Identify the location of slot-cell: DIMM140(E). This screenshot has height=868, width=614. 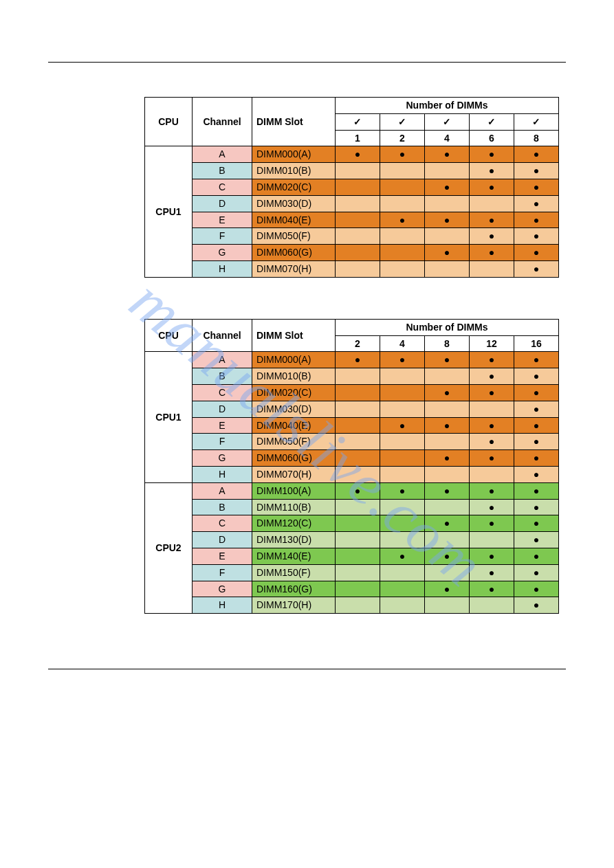
(294, 556).